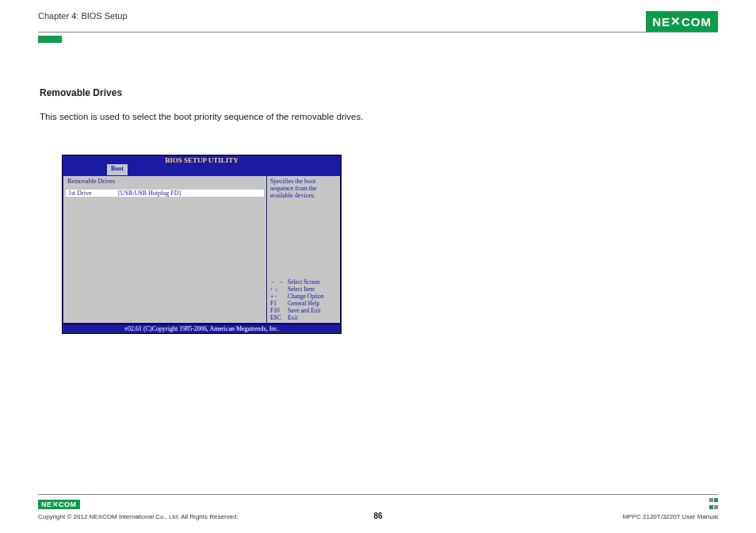 The image size is (756, 533). What do you see at coordinates (206, 117) in the screenshot?
I see `section-description: This section is used to select the boot …` at bounding box center [206, 117].